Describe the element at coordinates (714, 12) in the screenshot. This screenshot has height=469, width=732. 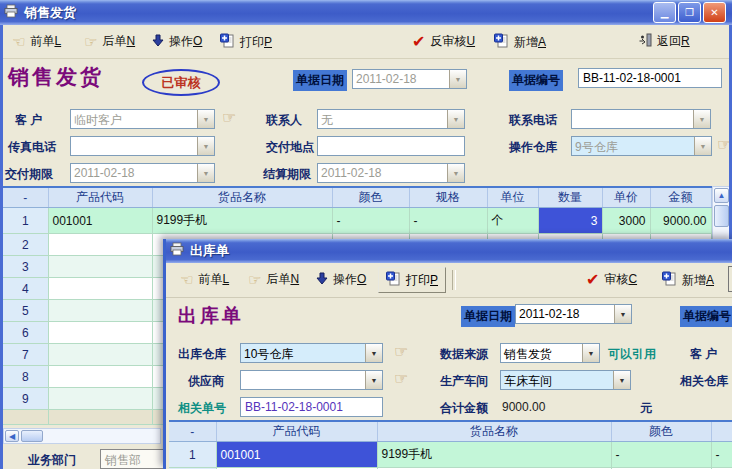
I see `close-button: ✕` at that location.